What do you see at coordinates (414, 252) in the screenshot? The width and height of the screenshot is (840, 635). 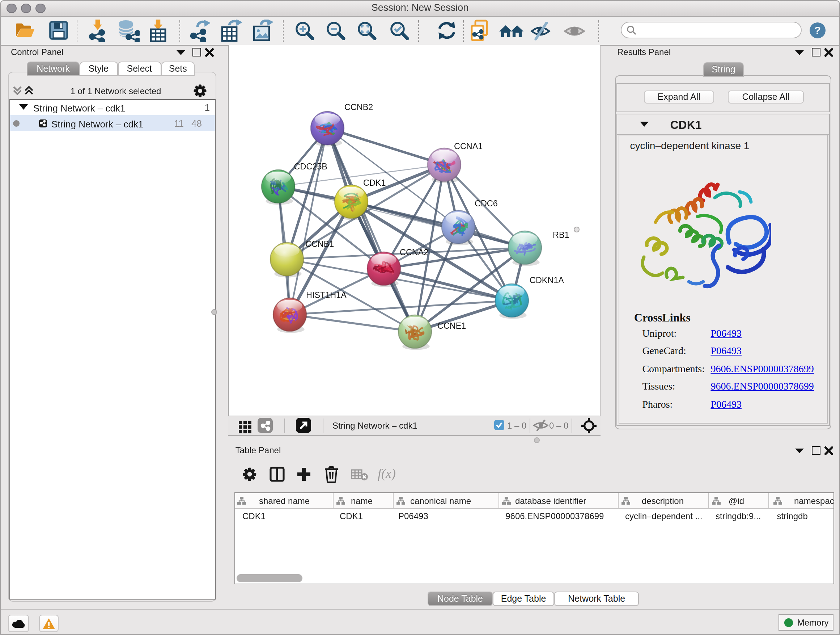 I see `svg-text: CCNA2` at bounding box center [414, 252].